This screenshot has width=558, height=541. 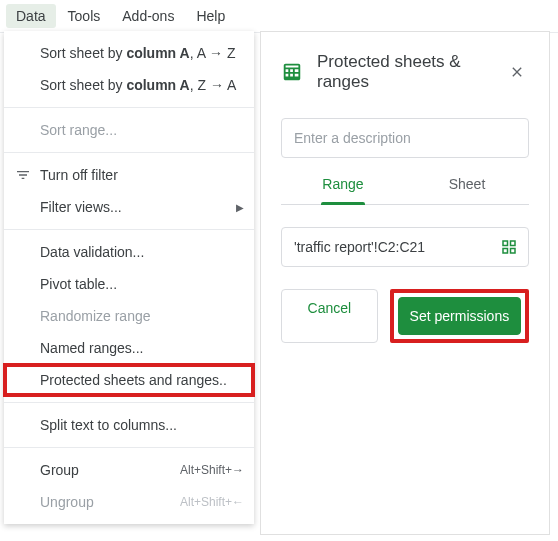 What do you see at coordinates (343, 190) in the screenshot?
I see `tab-range: Range` at bounding box center [343, 190].